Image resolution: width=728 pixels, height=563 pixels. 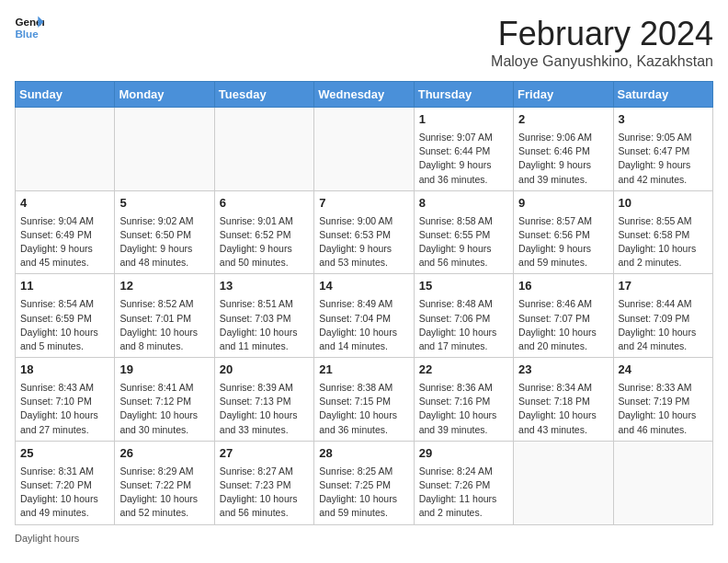 I want to click on day-detail: Sunrise: 8:36 AMSunset: 7:16 PMDaylight:…, so click(x=463, y=408).